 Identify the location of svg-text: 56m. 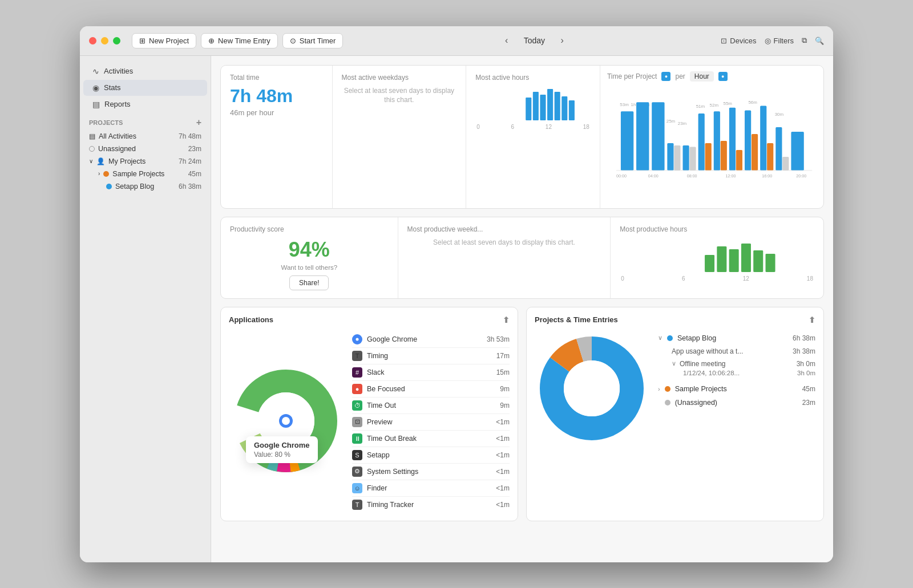
(753, 103).